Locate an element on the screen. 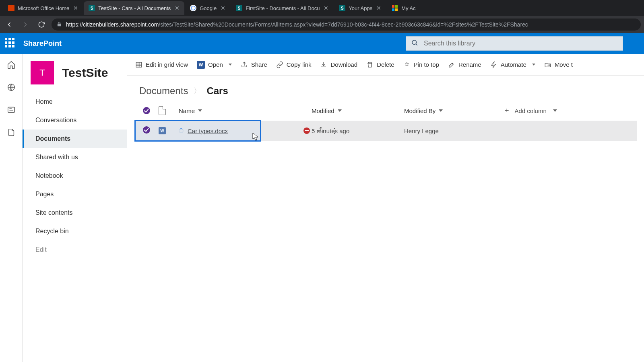  chevron-down-icon is located at coordinates (340, 111).